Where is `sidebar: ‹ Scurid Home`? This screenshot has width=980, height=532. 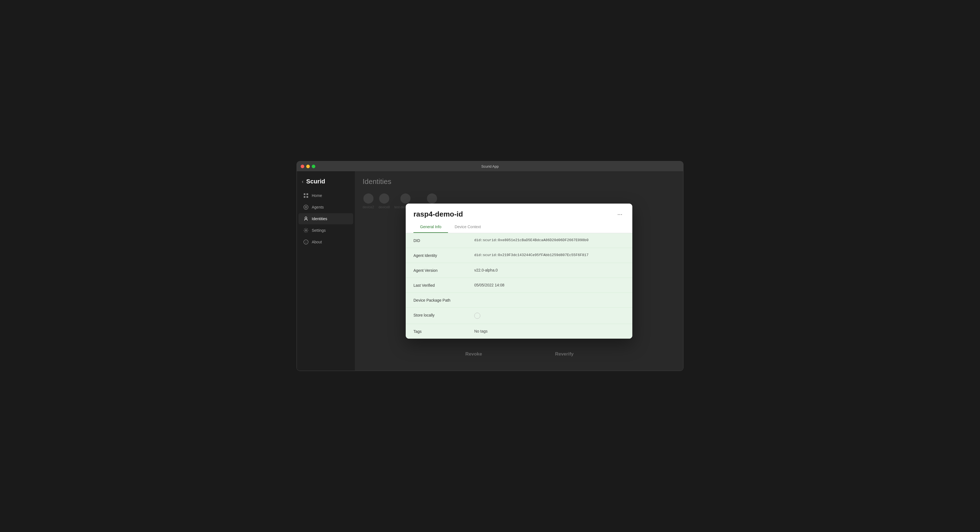 sidebar: ‹ Scurid Home is located at coordinates (326, 271).